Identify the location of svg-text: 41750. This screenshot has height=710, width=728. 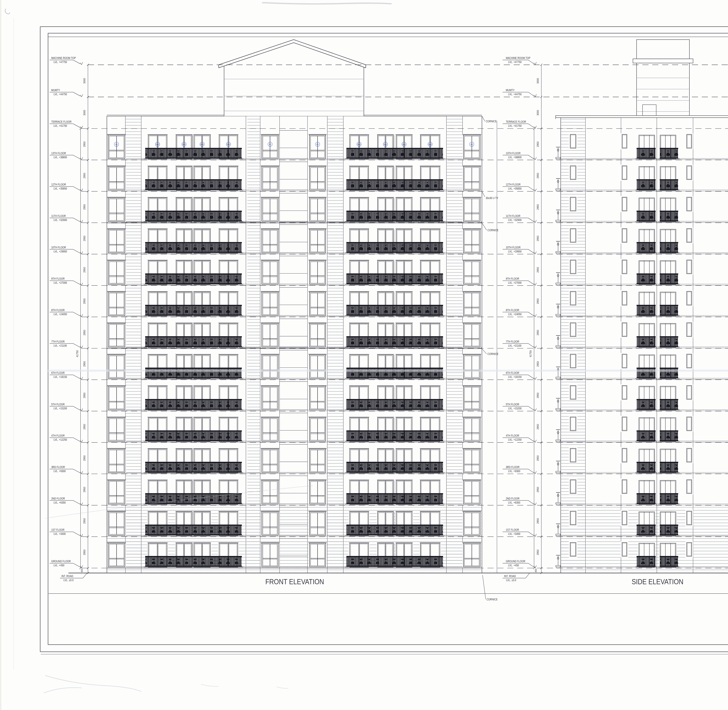
(77, 354).